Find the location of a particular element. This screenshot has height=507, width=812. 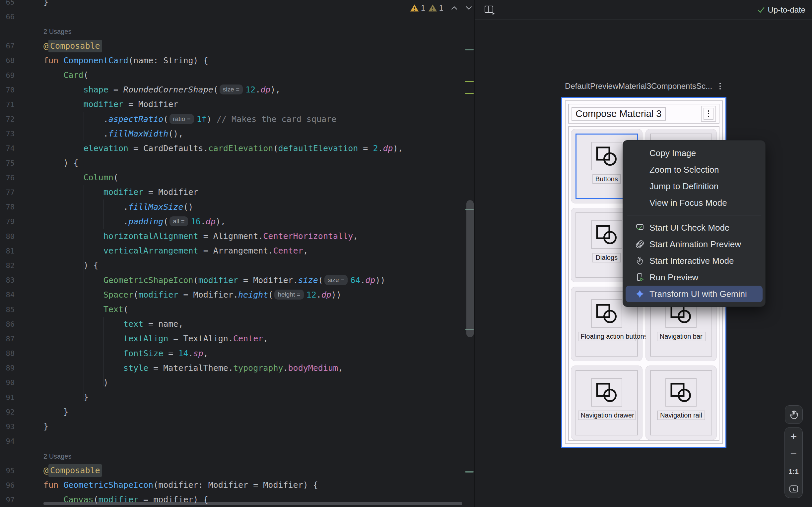

menu-item-label: Run Preview is located at coordinates (674, 278).